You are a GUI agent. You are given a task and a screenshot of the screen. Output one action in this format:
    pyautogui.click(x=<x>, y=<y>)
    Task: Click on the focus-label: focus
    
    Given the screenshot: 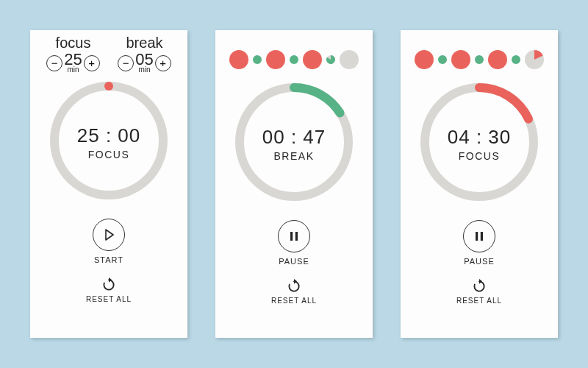 What is the action you would take?
    pyautogui.click(x=74, y=43)
    